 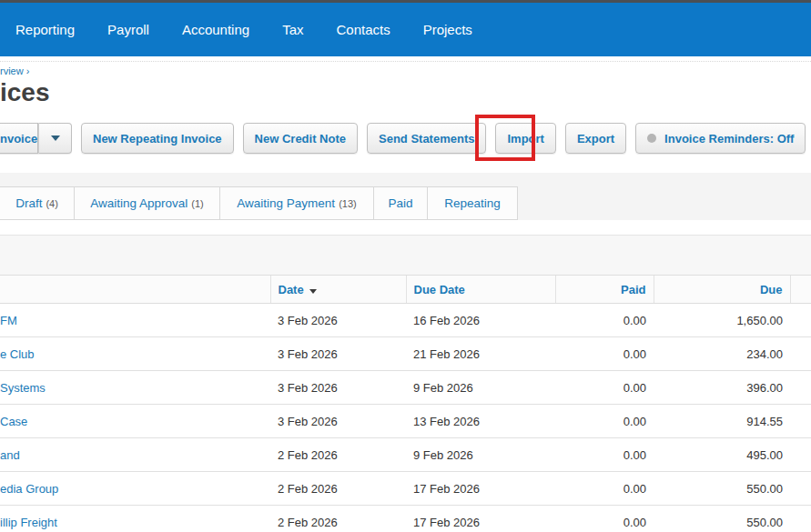 What do you see at coordinates (216, 29) in the screenshot?
I see `nav-item-accounting: Accounting` at bounding box center [216, 29].